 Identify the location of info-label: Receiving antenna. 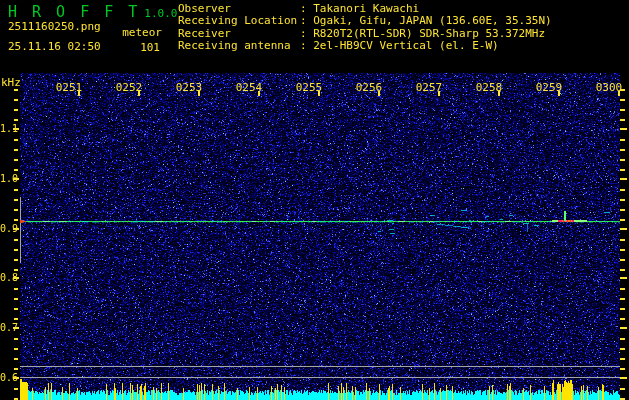
(239, 46).